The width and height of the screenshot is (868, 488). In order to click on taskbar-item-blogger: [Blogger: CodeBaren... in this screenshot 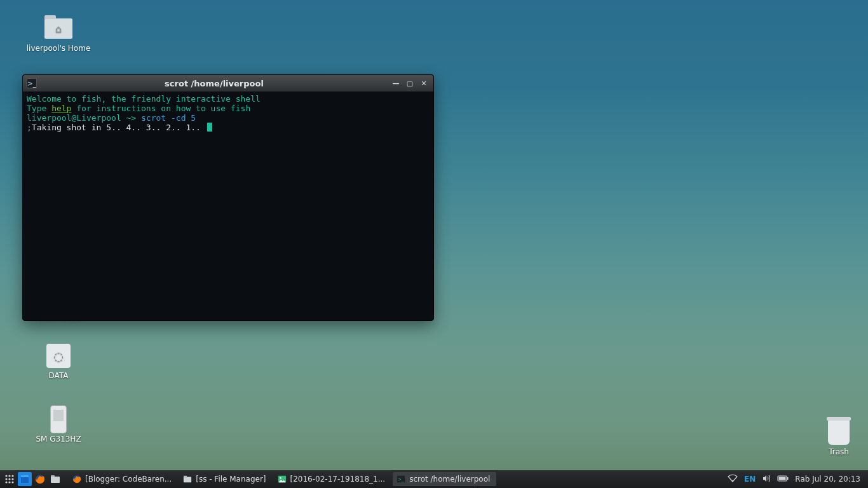, I will do `click(123, 479)`.